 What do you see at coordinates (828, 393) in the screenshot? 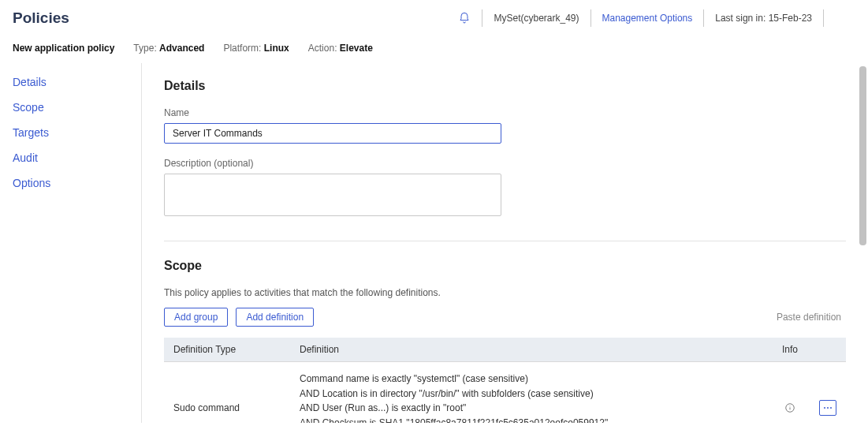
I see `cell-actions` at bounding box center [828, 393].